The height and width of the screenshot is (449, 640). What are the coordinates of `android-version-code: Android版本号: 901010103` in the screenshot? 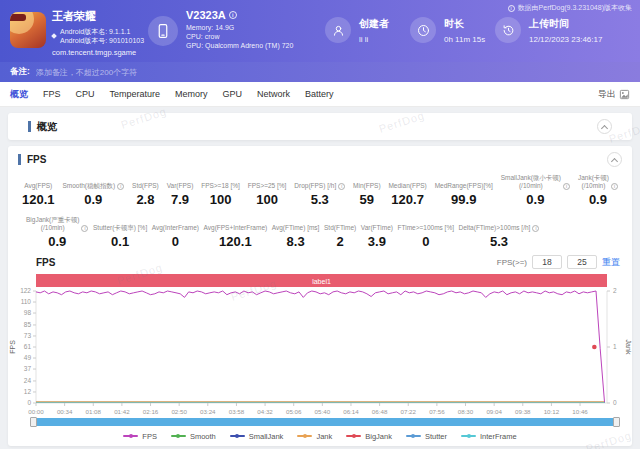 It's located at (102, 40).